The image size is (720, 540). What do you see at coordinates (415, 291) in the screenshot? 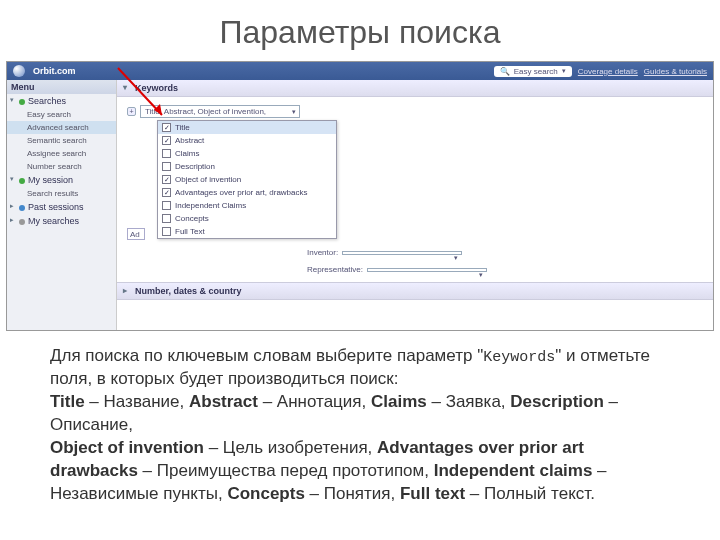
I see `panel-numbers-dates: Number, dates & country` at bounding box center [415, 291].